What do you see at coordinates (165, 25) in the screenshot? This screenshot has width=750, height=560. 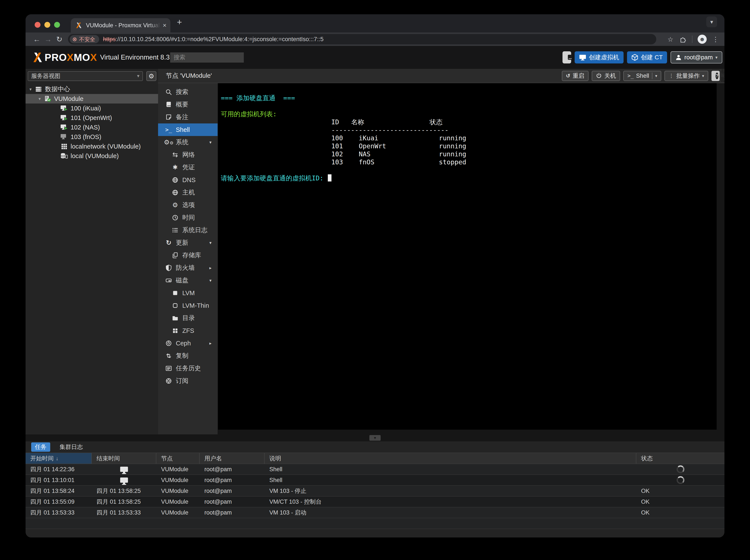 I see `tab-close-icon: ×` at bounding box center [165, 25].